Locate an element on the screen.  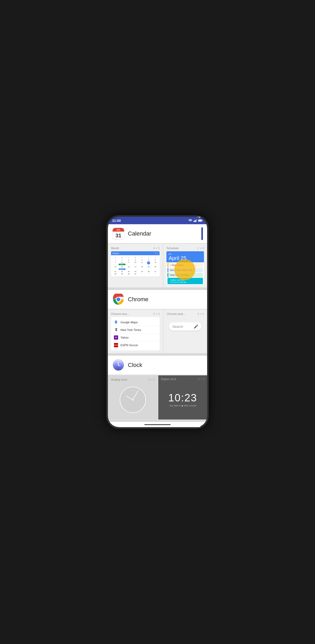
calendar-app-header: JUL 31 Calendar is located at coordinates (158, 234).